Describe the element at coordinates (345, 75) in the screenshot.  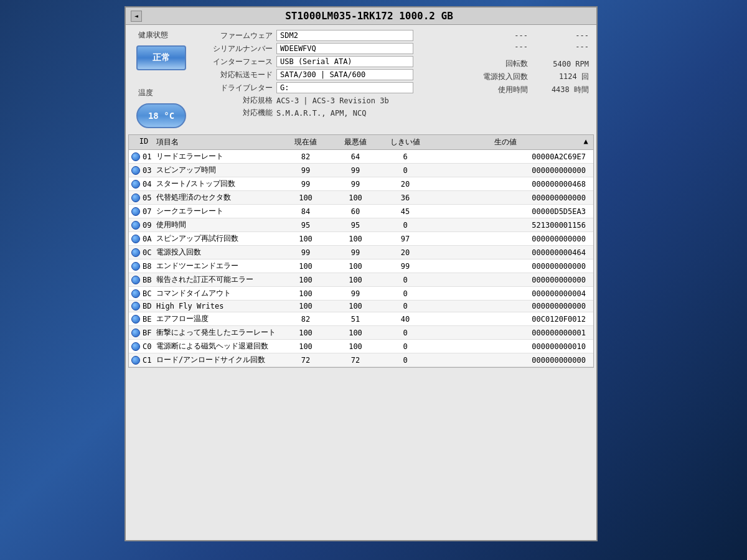
I see `transfer-value: SATA/300 | SATA/600` at that location.